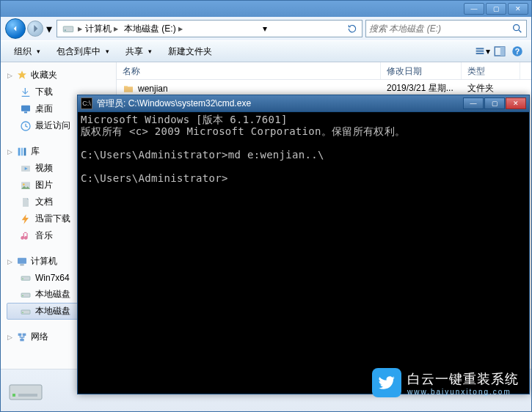 The image size is (532, 412). Describe the element at coordinates (516, 103) in the screenshot. I see `cmd-close-button: ✕` at that location.